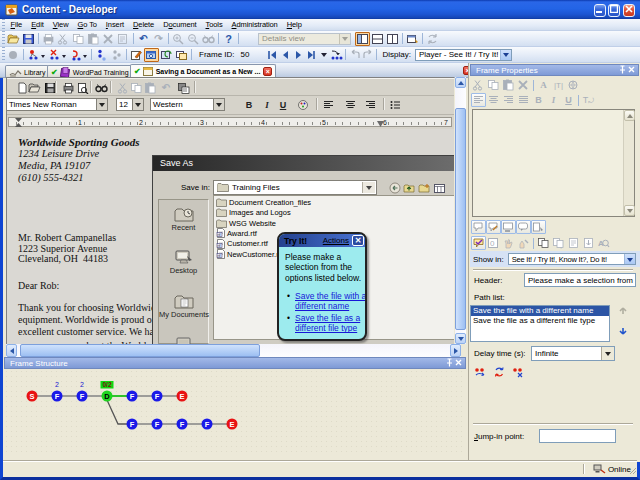 This screenshot has width=640, height=480. What do you see at coordinates (283, 104) in the screenshot?
I see `underline-icon: U` at bounding box center [283, 104].